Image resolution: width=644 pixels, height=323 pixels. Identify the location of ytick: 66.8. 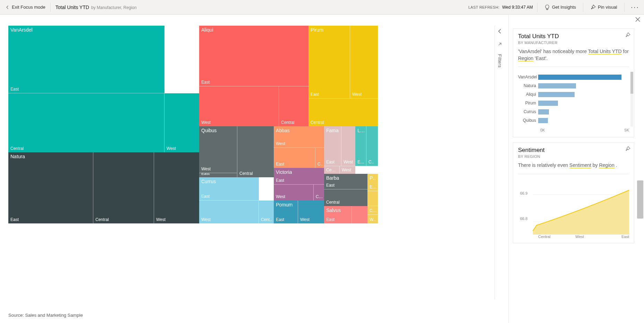
(524, 219).